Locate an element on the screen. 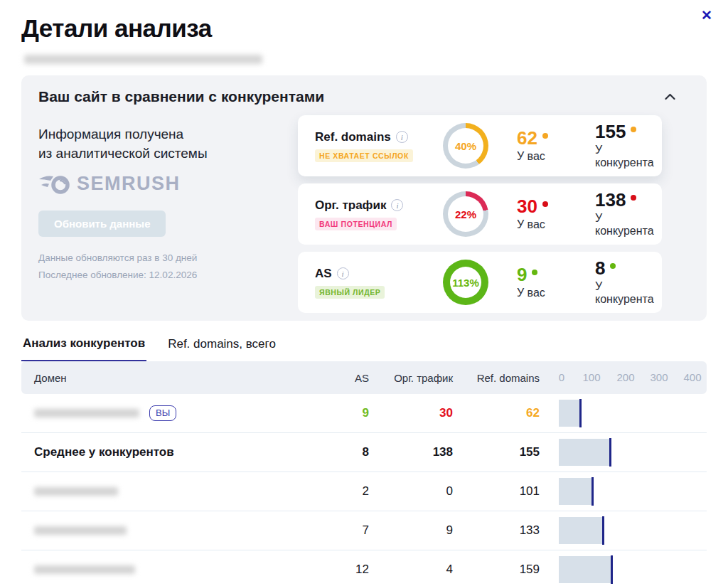  ref-domains-value: 133 is located at coordinates (496, 531).